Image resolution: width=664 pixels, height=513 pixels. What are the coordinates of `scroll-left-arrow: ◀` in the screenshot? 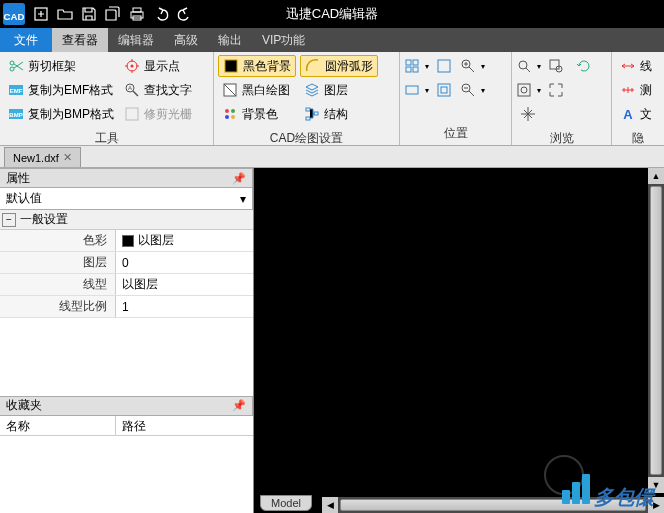 It's located at (330, 505).